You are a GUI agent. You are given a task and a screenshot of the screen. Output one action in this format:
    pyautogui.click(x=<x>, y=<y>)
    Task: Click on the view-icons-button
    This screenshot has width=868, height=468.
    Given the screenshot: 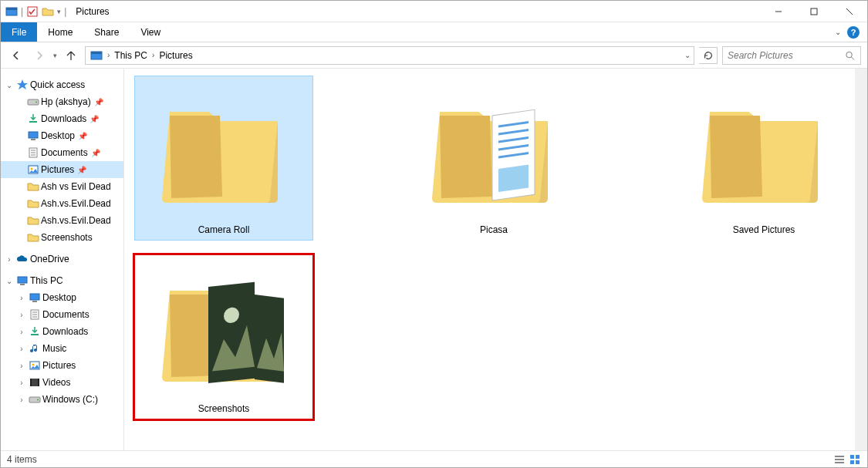 What is the action you would take?
    pyautogui.click(x=855, y=460)
    